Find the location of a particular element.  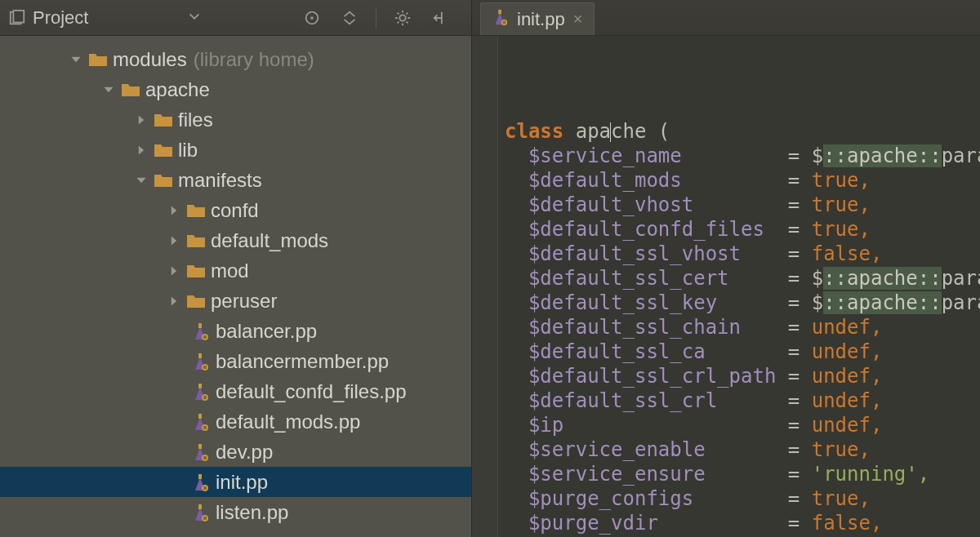

tree-file-balancermember: balancermember.pp is located at coordinates (235, 361).